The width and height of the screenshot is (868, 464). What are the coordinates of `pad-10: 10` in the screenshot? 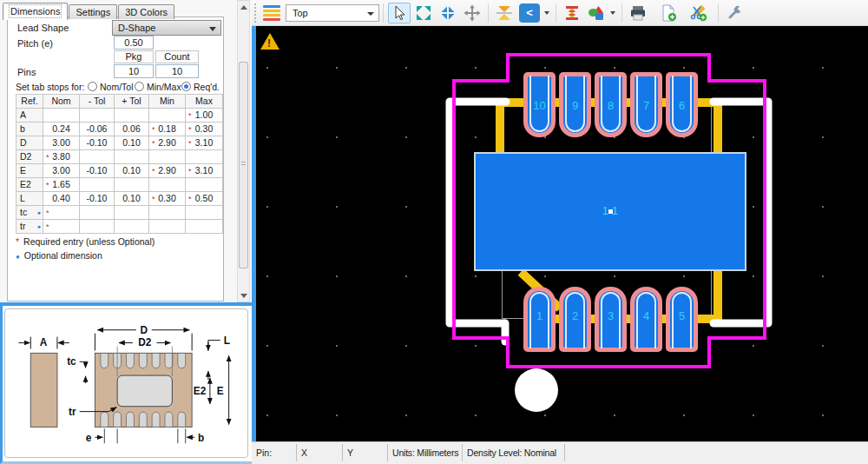 It's located at (540, 104).